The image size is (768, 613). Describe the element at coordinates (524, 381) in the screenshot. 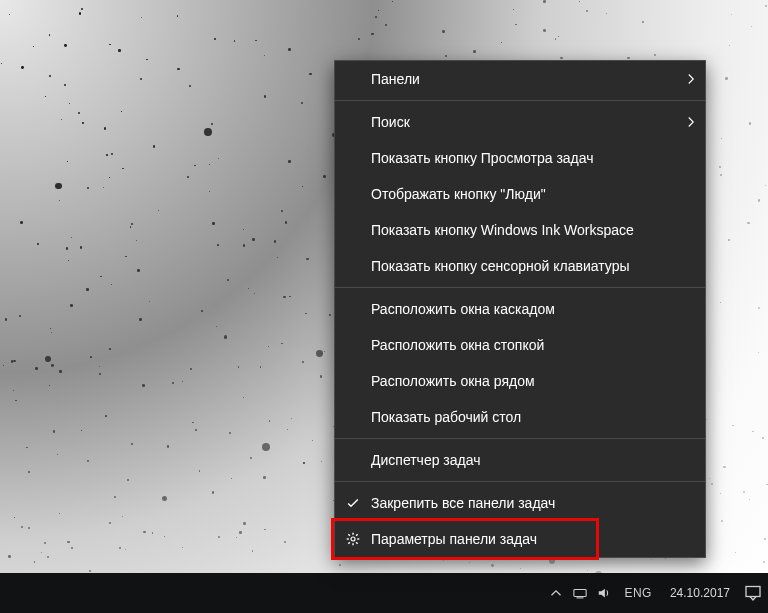

I see `menu-item-label: Расположить окна рядом` at that location.